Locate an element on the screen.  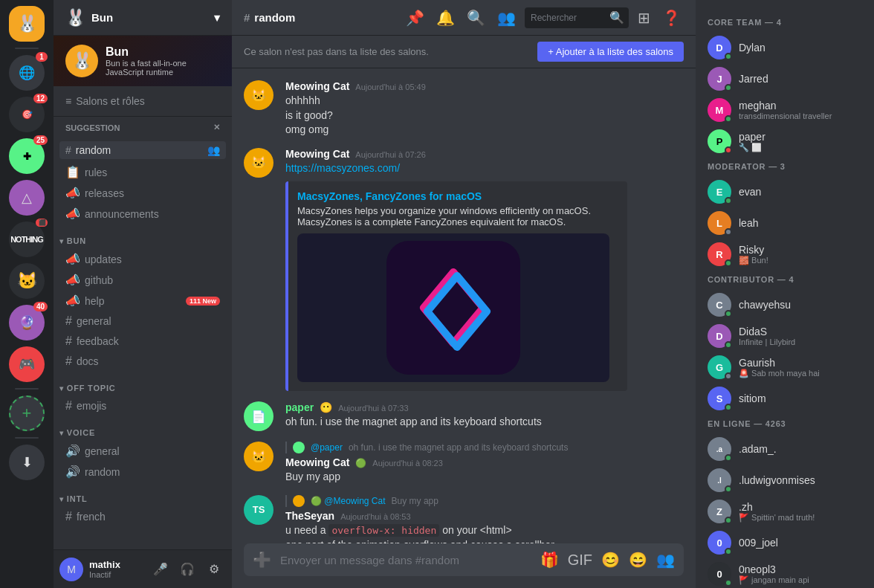
msg-author: TheSeyan is located at coordinates (310, 516).